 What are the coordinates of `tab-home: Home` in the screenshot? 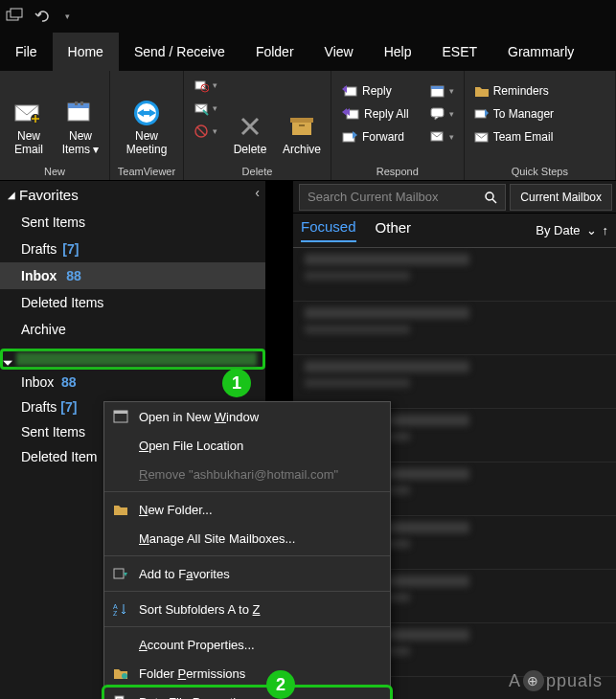 It's located at (86, 52).